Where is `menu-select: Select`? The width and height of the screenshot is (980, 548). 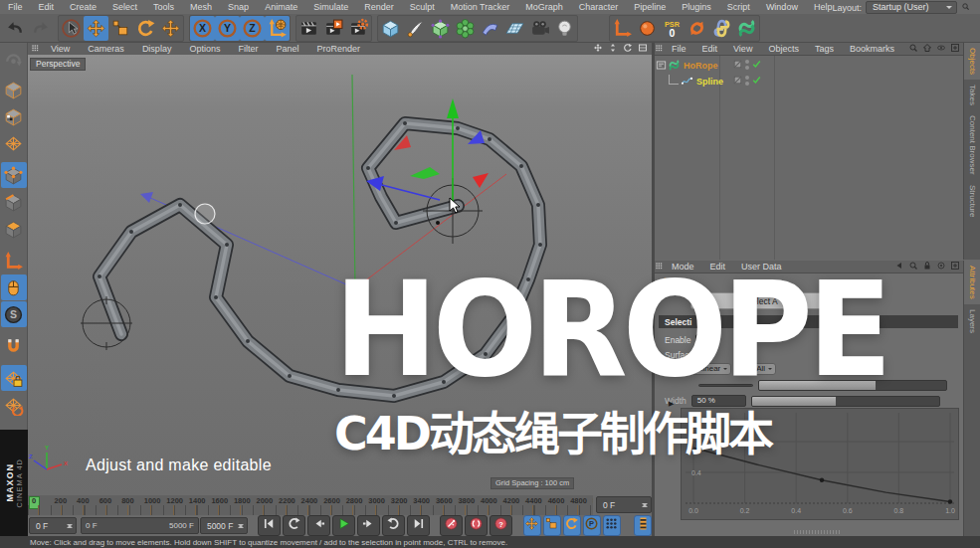 menu-select: Select is located at coordinates (125, 7).